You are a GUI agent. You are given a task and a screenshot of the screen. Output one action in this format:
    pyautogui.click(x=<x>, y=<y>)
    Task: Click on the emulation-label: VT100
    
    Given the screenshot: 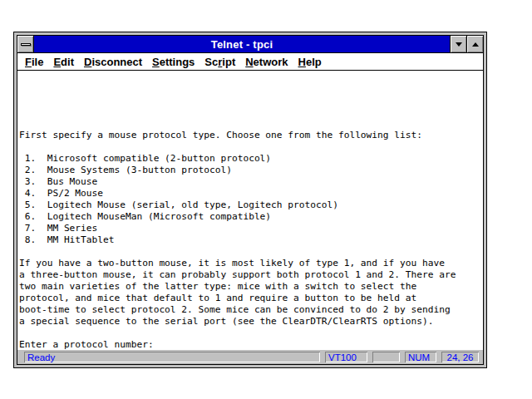 What is the action you would take?
    pyautogui.click(x=342, y=357)
    